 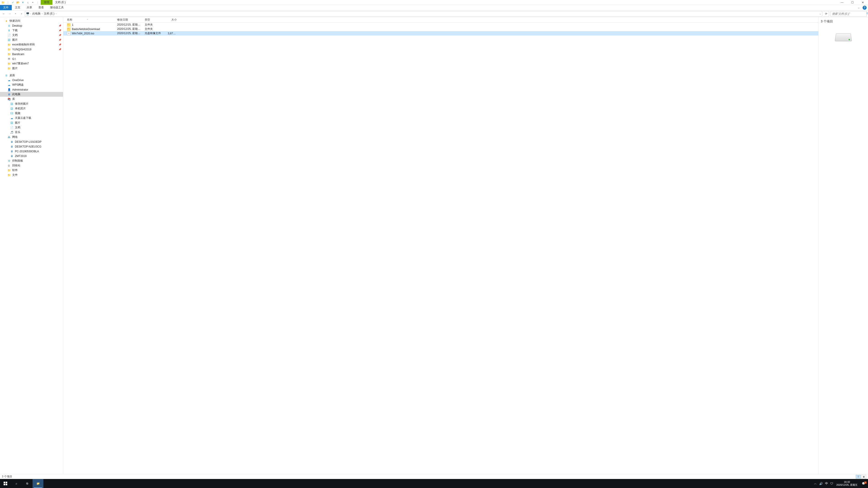 What do you see at coordinates (12, 108) in the screenshot?
I see `pictures-icon: 🖼` at bounding box center [12, 108].